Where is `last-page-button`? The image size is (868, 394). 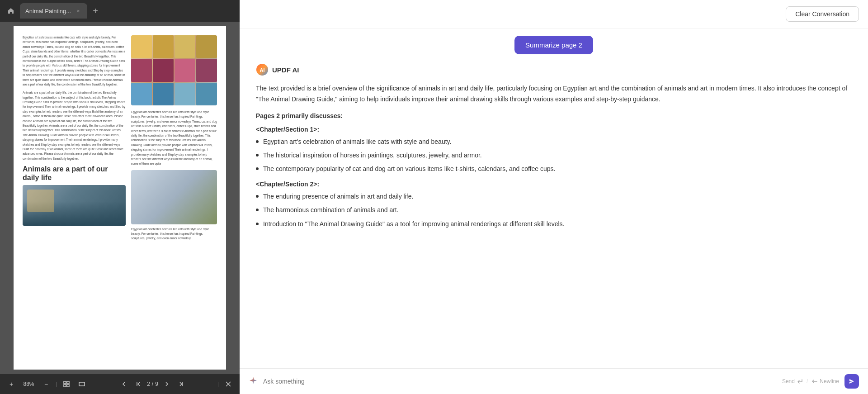
last-page-button is located at coordinates (181, 384).